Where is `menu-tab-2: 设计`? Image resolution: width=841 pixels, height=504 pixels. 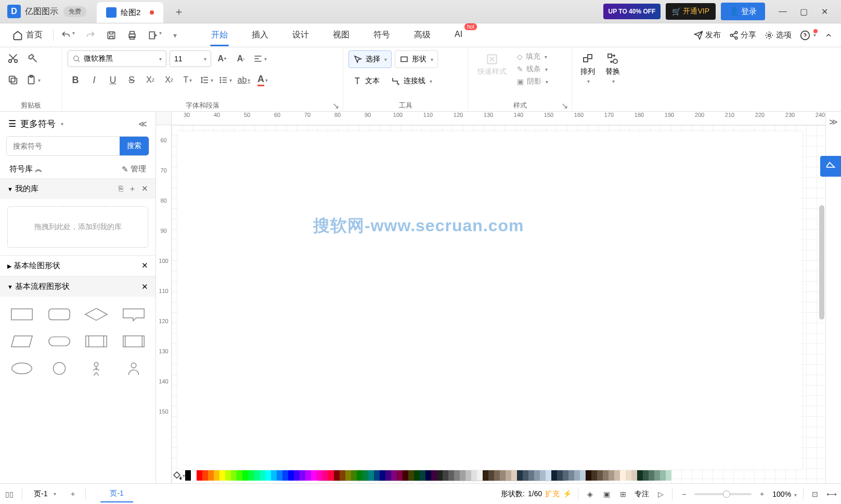 menu-tab-2: 设计 is located at coordinates (301, 35).